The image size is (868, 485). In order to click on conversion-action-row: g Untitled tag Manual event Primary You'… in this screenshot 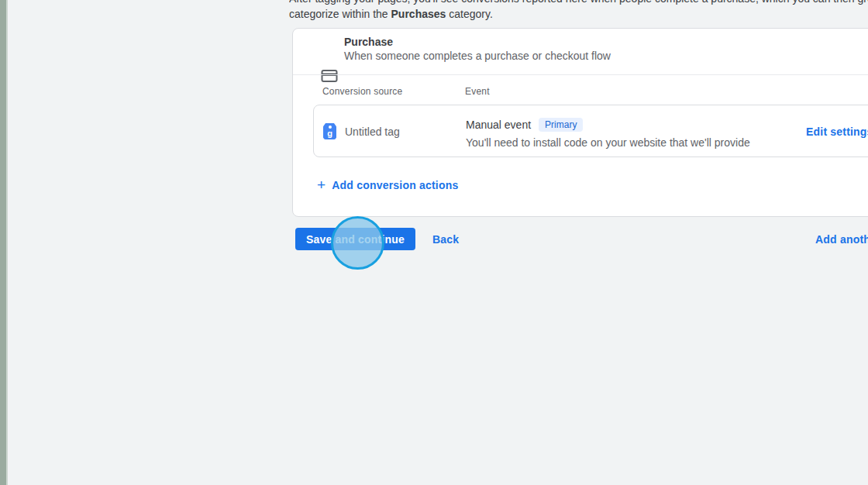, I will do `click(591, 131)`.